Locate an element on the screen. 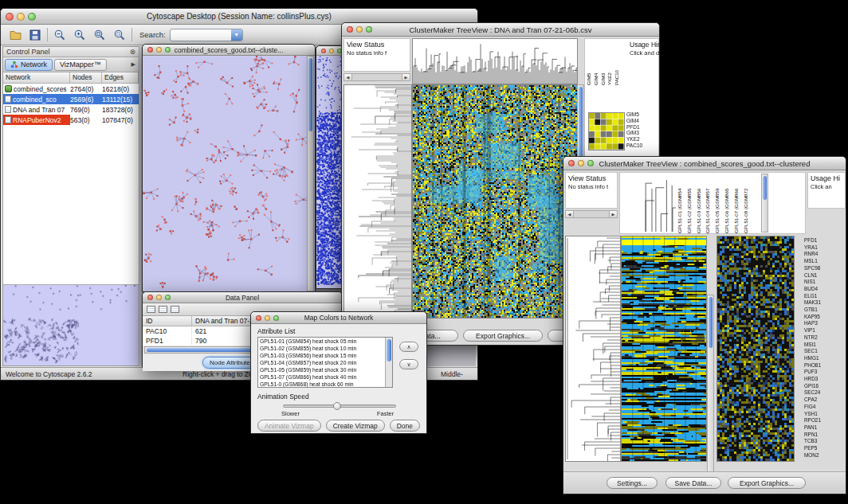  gene-label: MSL1 is located at coordinates (825, 261).